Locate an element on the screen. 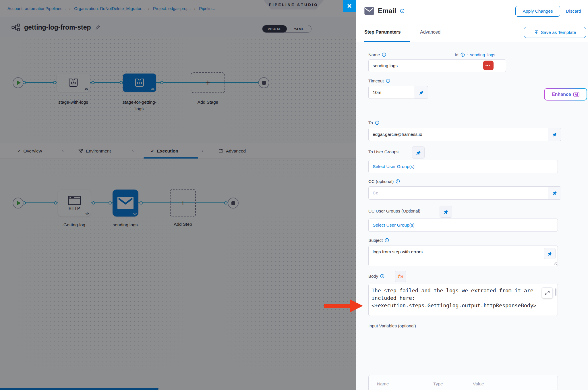 The image size is (588, 390). tab-step-advanced: Advanced is located at coordinates (430, 32).